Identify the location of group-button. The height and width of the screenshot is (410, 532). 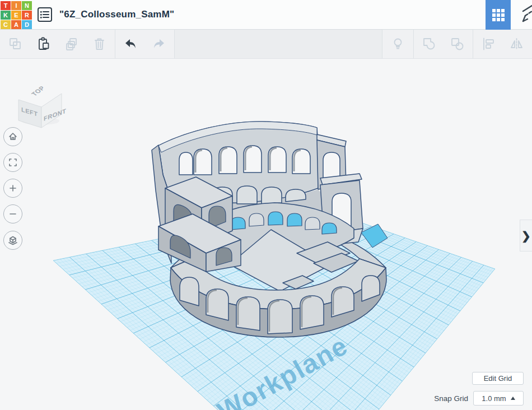
(429, 44).